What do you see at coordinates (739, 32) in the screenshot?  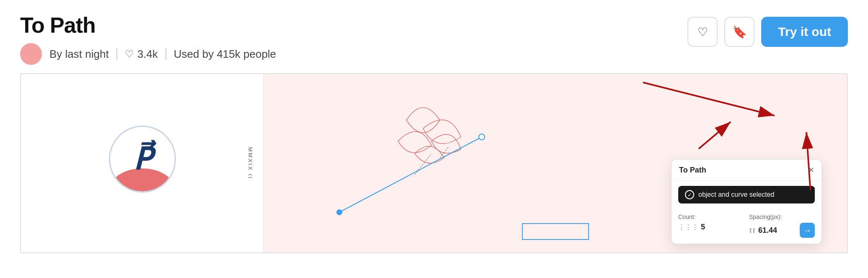 I see `bookmark-button: 🔖` at bounding box center [739, 32].